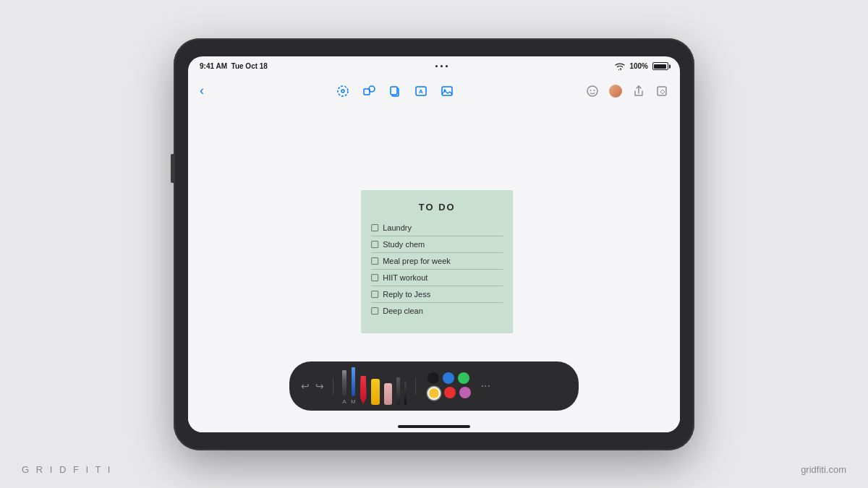 Image resolution: width=868 pixels, height=488 pixels. I want to click on item-label: Deep clean, so click(403, 311).